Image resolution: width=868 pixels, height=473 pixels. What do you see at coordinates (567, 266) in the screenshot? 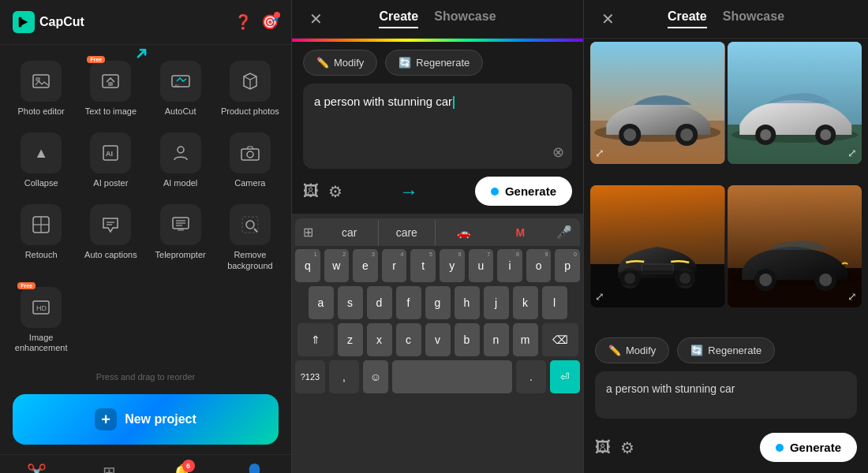
I see `key-p: p0` at bounding box center [567, 266].